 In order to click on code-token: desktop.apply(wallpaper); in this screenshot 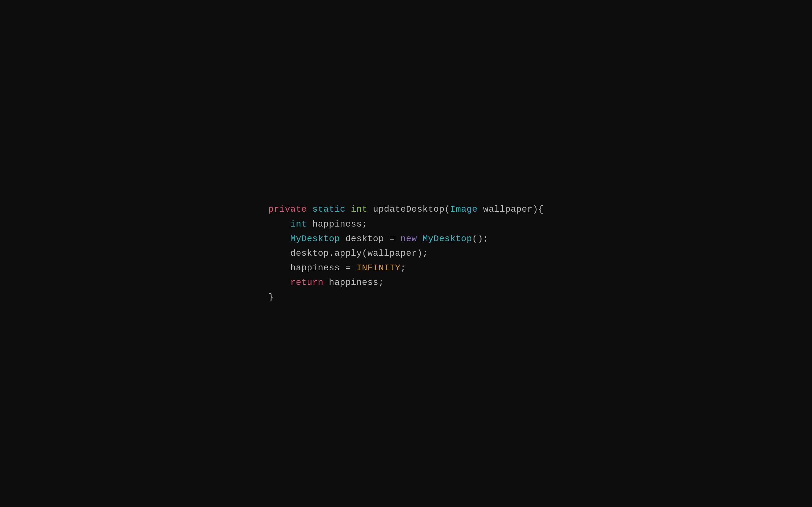, I will do `click(348, 253)`.